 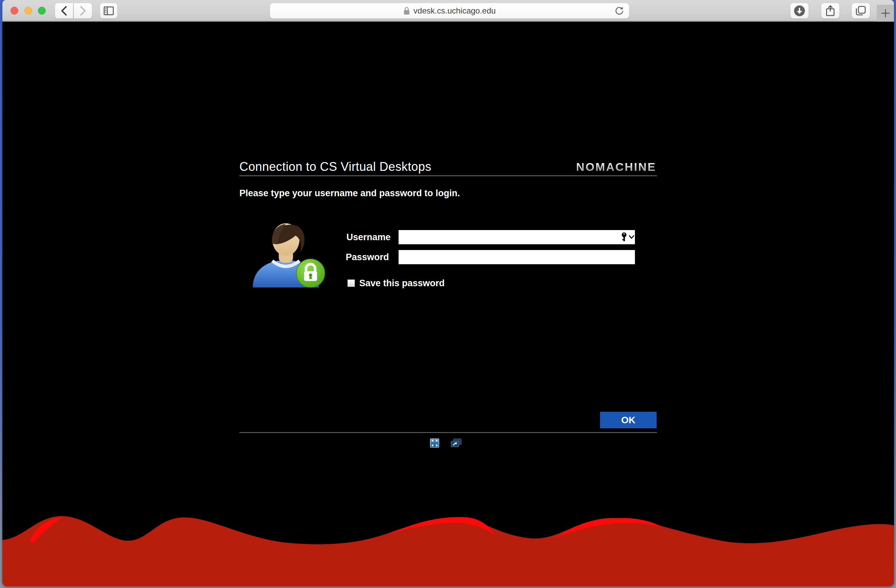 I want to click on downloads-button, so click(x=800, y=11).